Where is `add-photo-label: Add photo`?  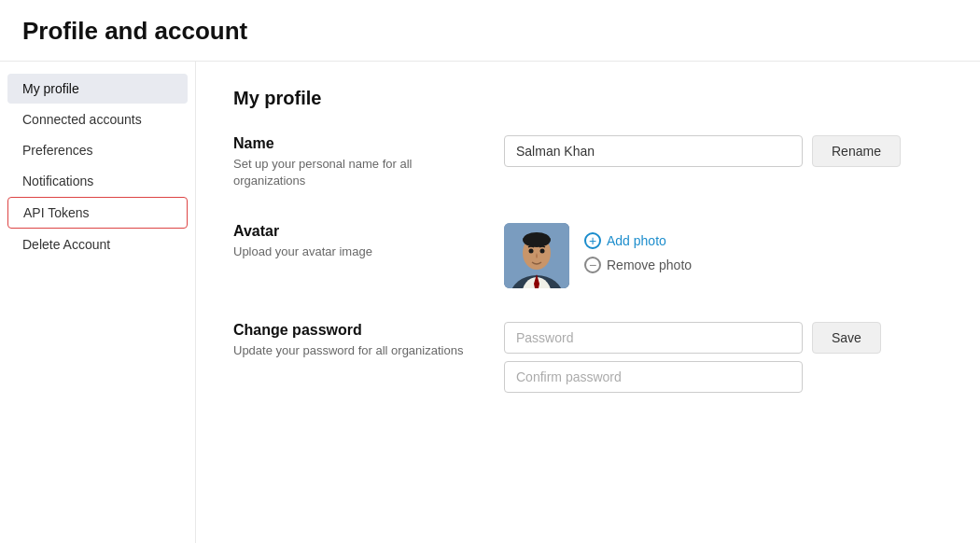 add-photo-label: Add photo is located at coordinates (637, 241).